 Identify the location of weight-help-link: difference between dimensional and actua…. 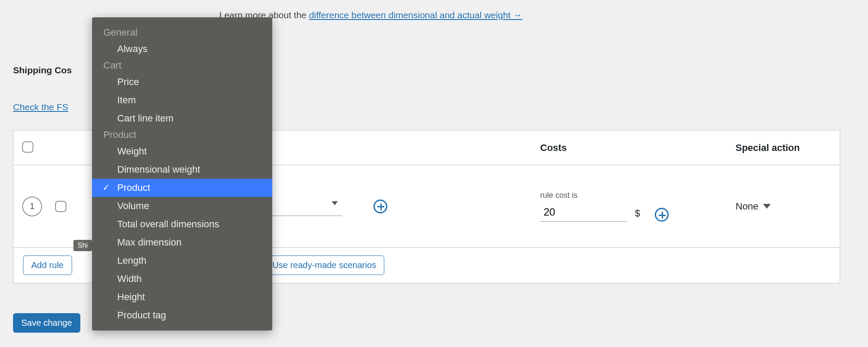
(416, 15).